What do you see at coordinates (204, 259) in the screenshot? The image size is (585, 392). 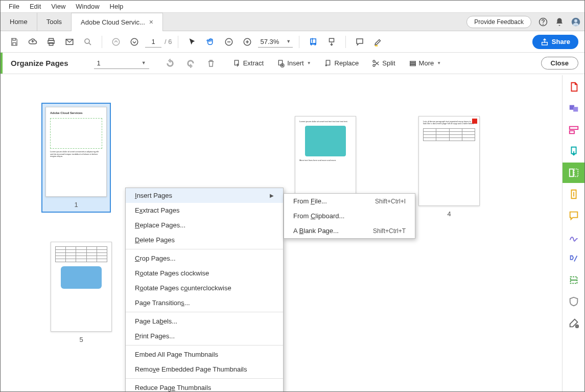 I see `ctx-crop-pages: Crop Pages...` at bounding box center [204, 259].